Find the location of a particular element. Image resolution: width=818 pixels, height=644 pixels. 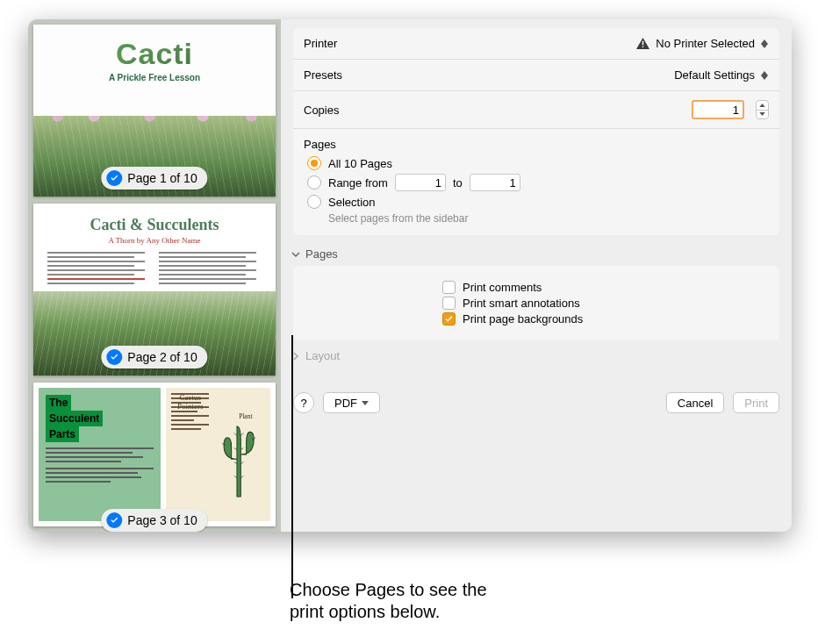

checkbox-print-annotations is located at coordinates (449, 304).